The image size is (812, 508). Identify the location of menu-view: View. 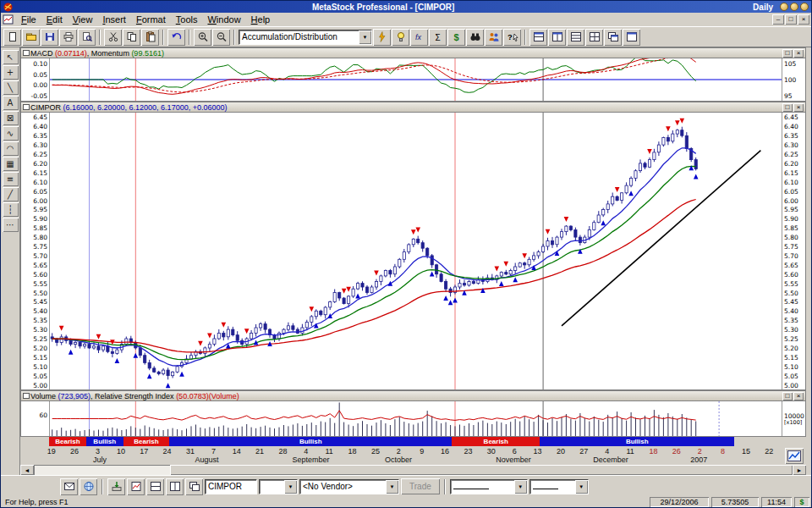
(83, 19).